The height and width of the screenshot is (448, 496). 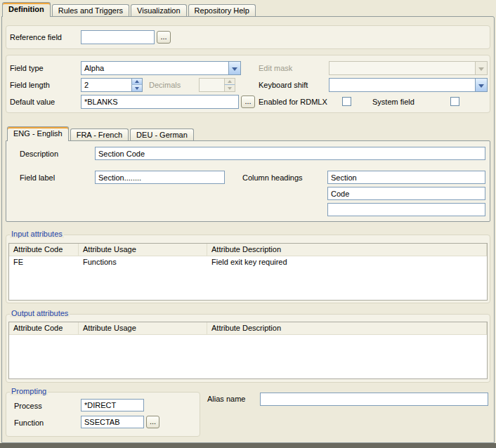 I want to click on field-type-value: Alpha, so click(x=155, y=68).